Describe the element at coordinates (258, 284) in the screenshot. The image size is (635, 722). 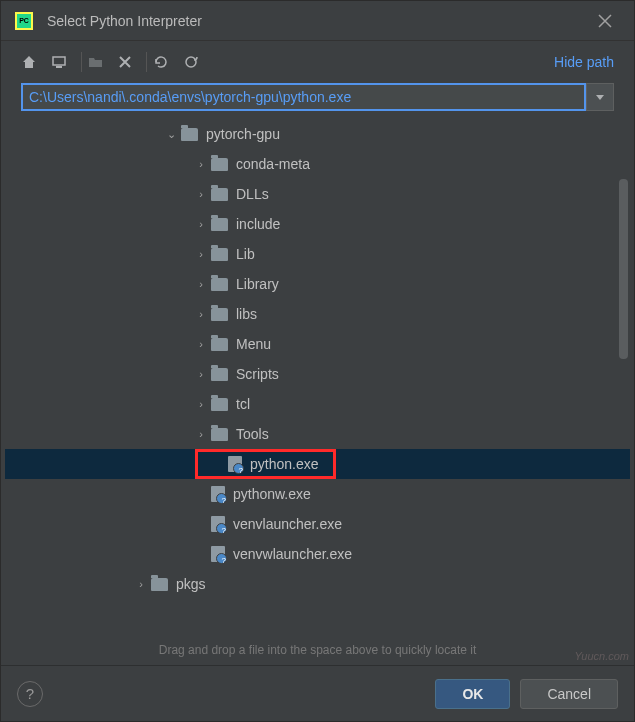
I see `node-label: Library` at that location.